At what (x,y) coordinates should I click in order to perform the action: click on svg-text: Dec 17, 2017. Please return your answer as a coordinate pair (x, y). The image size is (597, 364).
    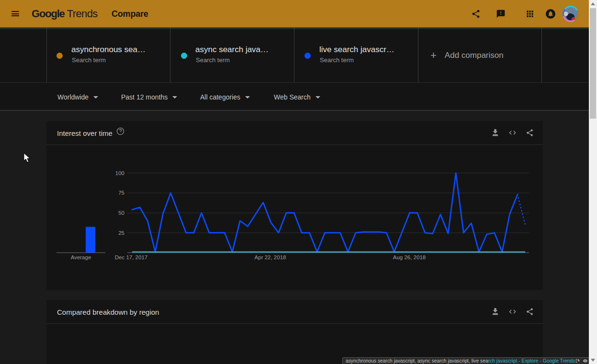
    Looking at the image, I should click on (131, 257).